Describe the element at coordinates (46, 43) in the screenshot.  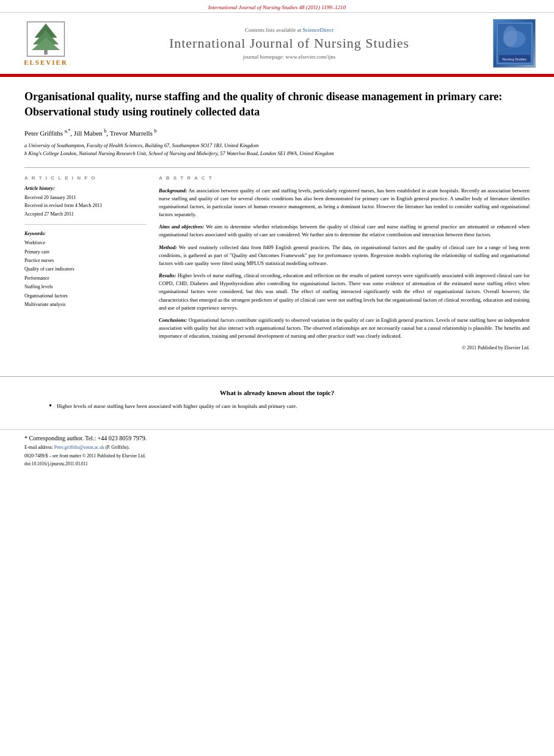
I see `elsevier-logo: ELSEVIER` at that location.